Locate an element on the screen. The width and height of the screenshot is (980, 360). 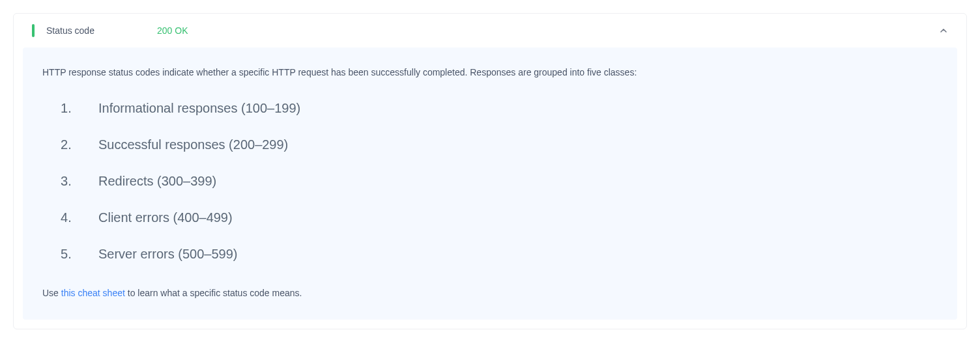
list-item: Successful responses (200–299) is located at coordinates (499, 145).